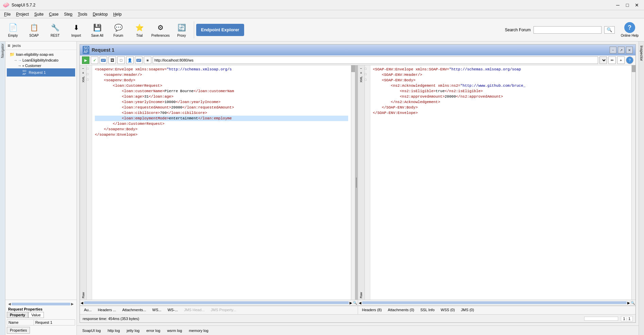  Describe the element at coordinates (494, 303) in the screenshot. I see `h-scroll-thumb-right` at that location.